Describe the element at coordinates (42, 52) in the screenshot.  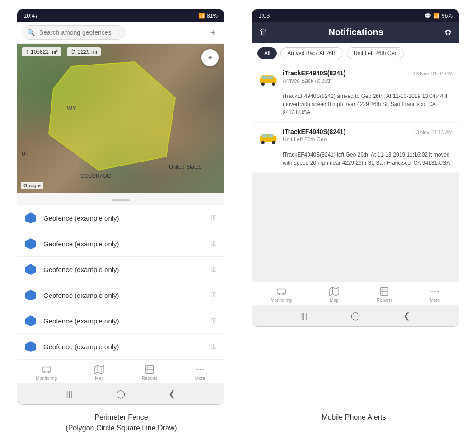
I see `area-stat: ☦ 105821 mi²` at that location.